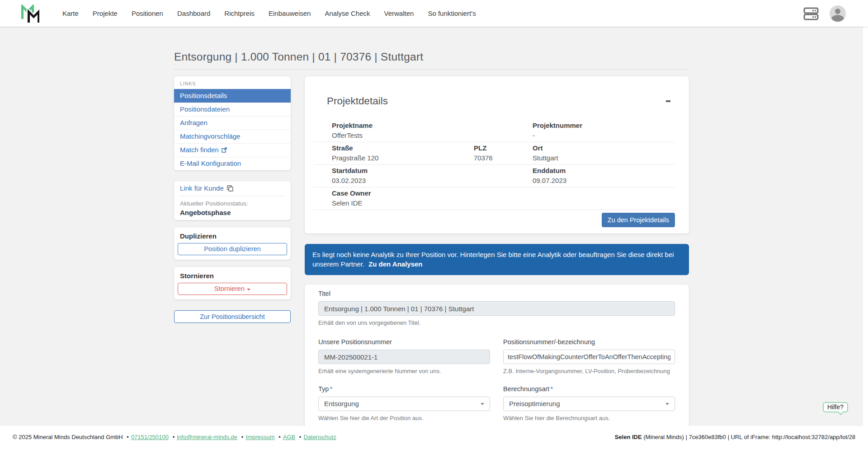 The image size is (868, 449). I want to click on footer-datenschutz-link: Datenschutz, so click(320, 437).